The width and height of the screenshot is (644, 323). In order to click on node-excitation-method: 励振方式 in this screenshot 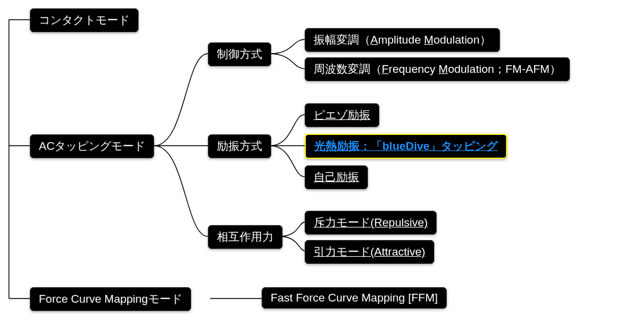, I will do `click(240, 146)`.